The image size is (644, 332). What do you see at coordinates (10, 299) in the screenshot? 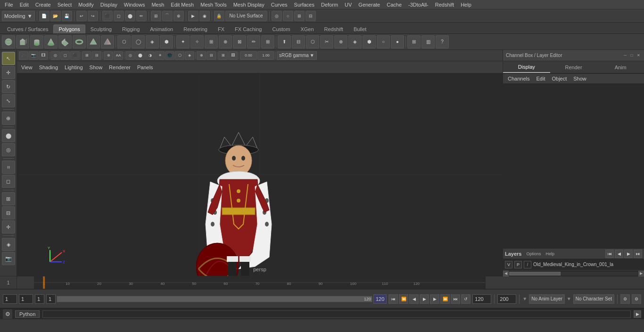
I see `current-frame-field: 1` at bounding box center [10, 299].